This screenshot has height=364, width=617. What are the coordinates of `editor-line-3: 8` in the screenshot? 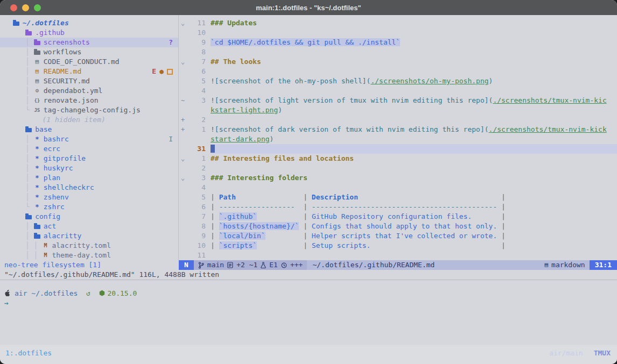 It's located at (398, 52).